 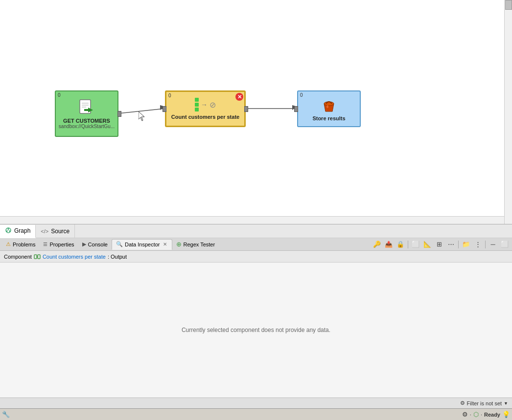 What do you see at coordinates (246, 109) in the screenshot?
I see `node-count-output-port` at bounding box center [246, 109].